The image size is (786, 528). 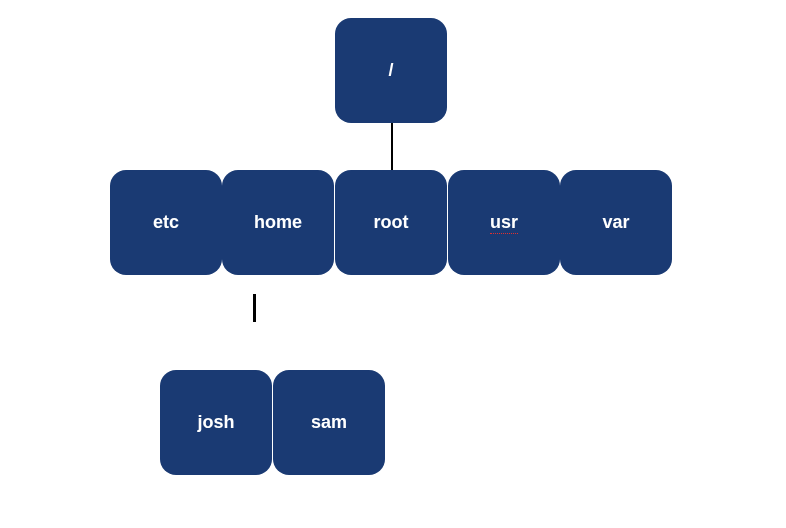 I want to click on connector-root-level1, so click(x=392, y=146).